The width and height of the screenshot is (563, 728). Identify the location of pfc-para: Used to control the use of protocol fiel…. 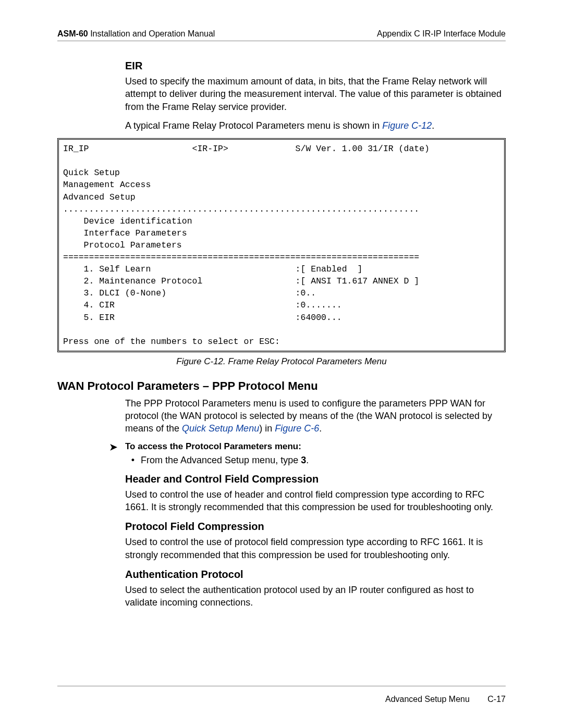
(315, 548).